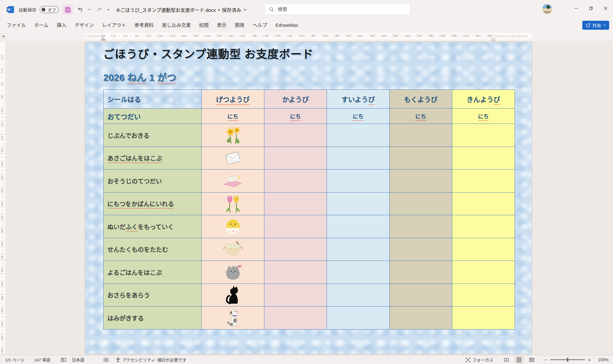 The height and width of the screenshot is (364, 613). What do you see at coordinates (153, 227) in the screenshot?
I see `task-label-cell: ぬいだふくをもっていく` at bounding box center [153, 227].